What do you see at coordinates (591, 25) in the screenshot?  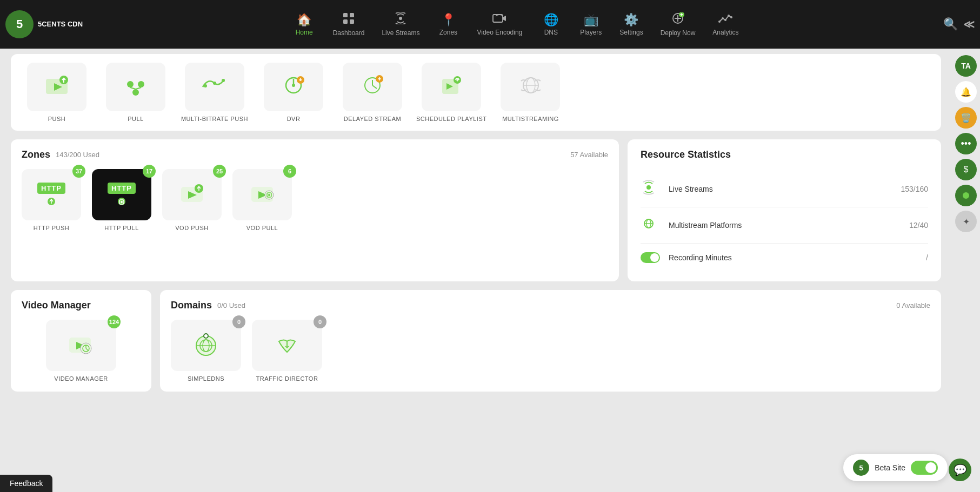 I see `nav-players: 📺 Players` at bounding box center [591, 25].